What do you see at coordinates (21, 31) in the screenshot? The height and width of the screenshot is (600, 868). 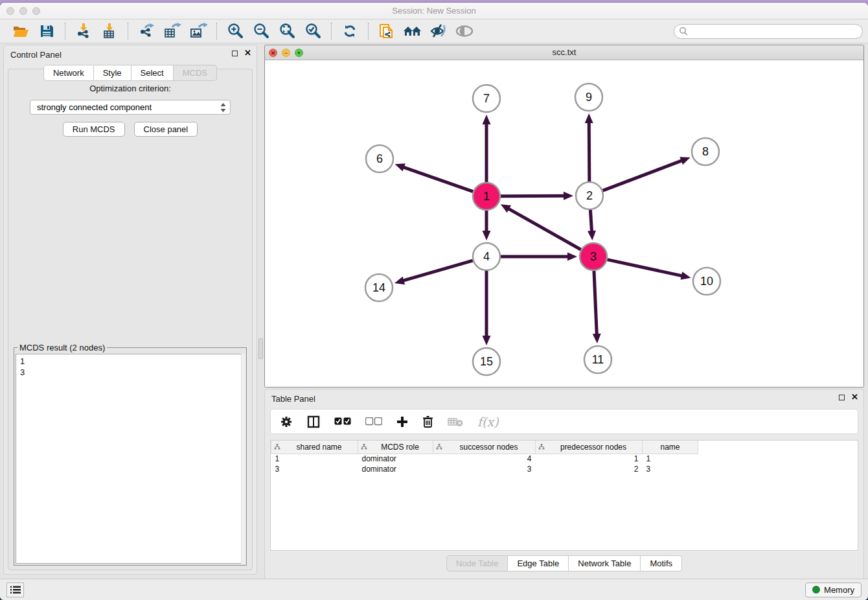 I see `open-session-button` at bounding box center [21, 31].